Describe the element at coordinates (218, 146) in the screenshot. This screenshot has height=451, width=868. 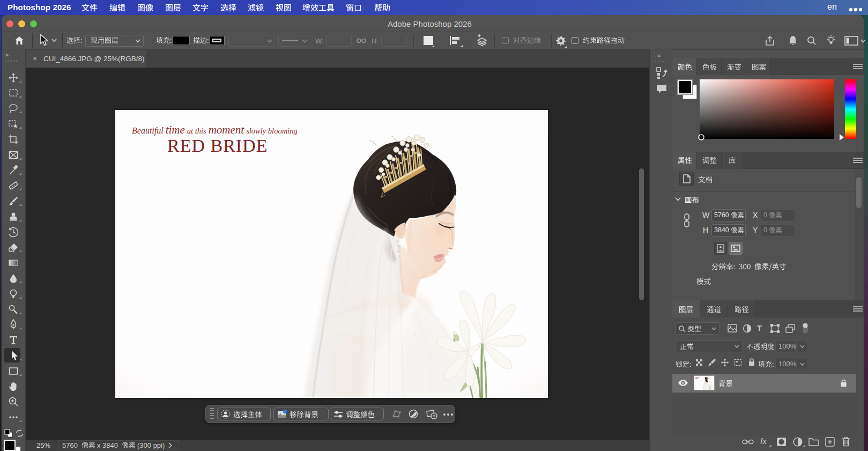
I see `svg-text: RED BRIDE` at that location.